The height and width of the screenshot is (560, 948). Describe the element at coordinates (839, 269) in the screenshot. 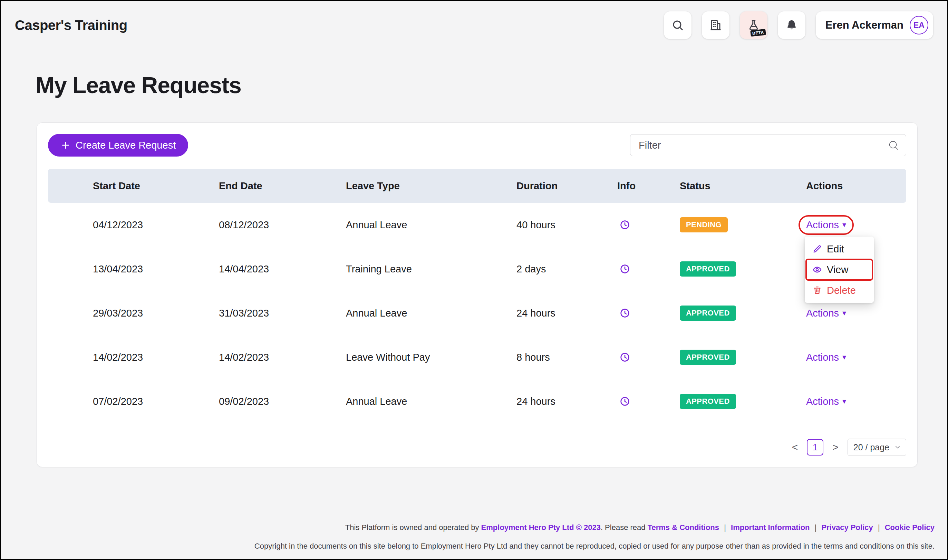

I see `menu-item-view: View` at that location.